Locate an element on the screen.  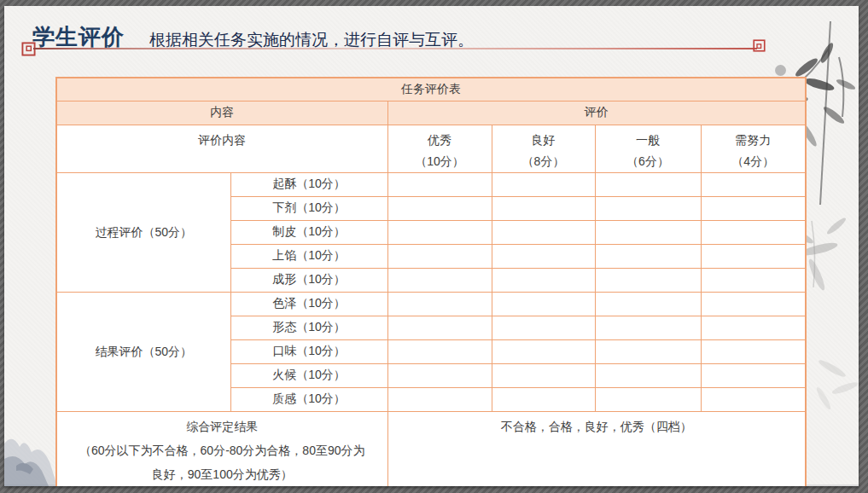
grade-score: （10分） is located at coordinates (440, 162).